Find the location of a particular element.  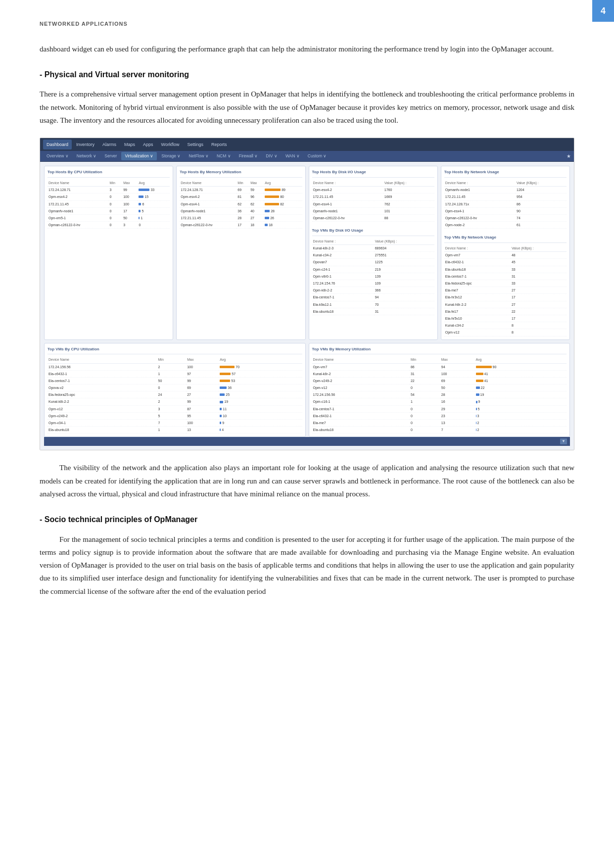

table-row: Opovan71225 is located at coordinates (373, 262).